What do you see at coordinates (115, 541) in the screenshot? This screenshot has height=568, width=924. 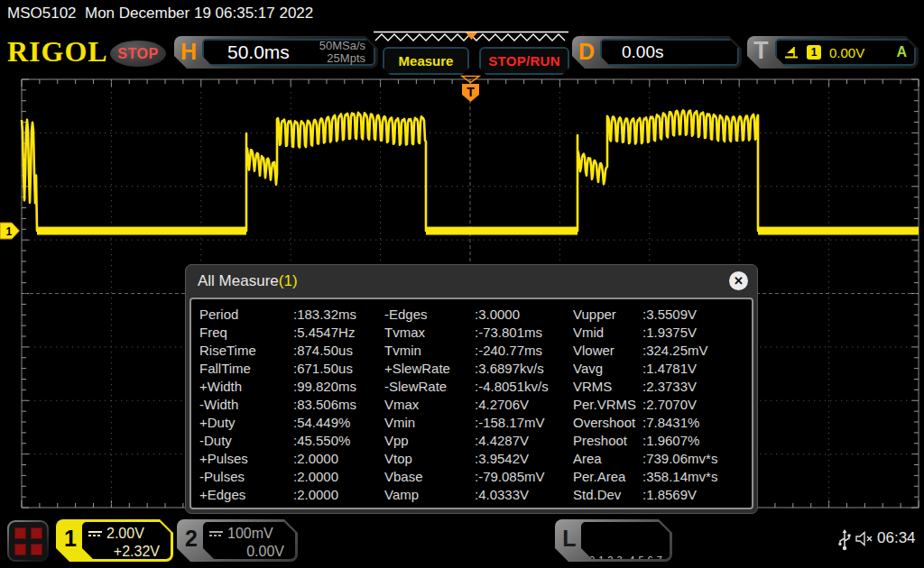 I see `channel1-widget: 1 2.00V +2.32V` at bounding box center [115, 541].